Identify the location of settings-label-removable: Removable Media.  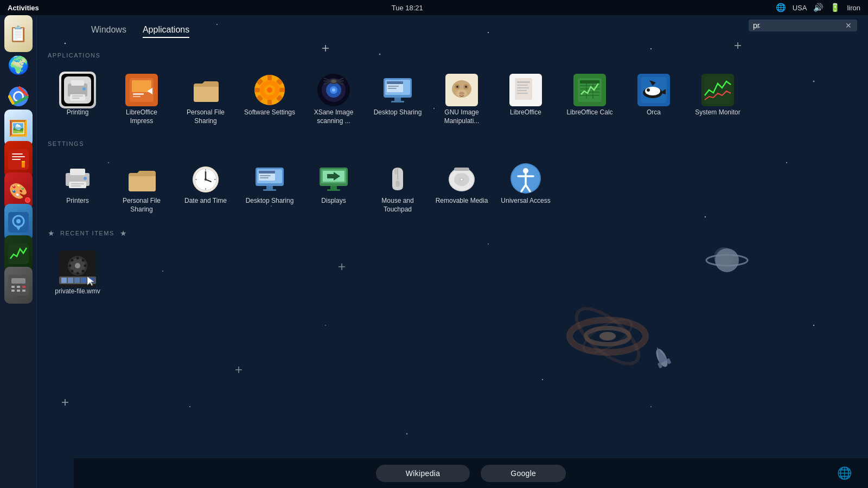
(462, 201).